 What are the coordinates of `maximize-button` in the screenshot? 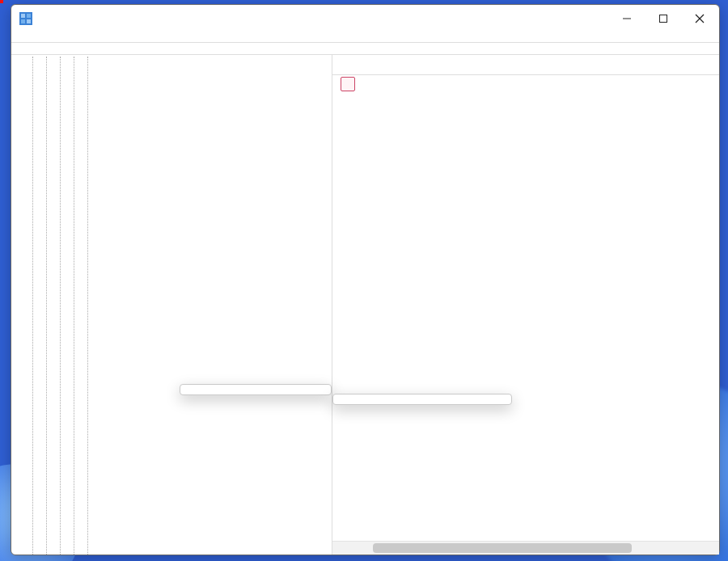 It's located at (663, 19).